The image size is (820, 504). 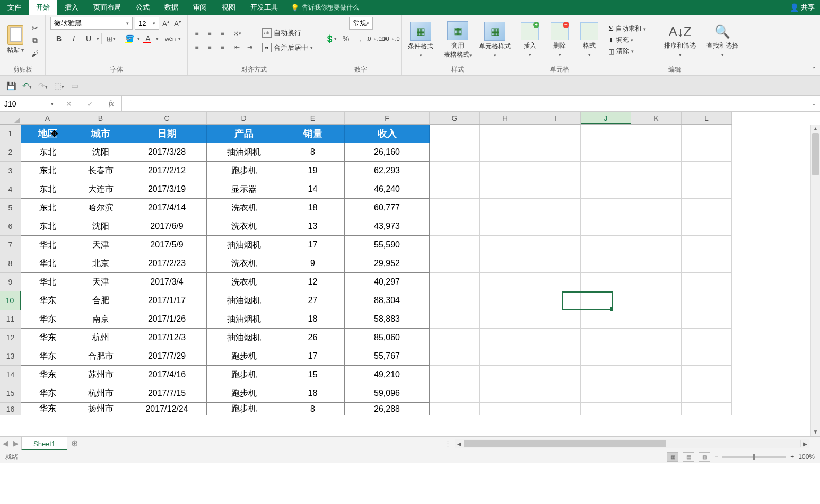 What do you see at coordinates (237, 47) in the screenshot?
I see `decrease-indent-button: ⇤` at bounding box center [237, 47].